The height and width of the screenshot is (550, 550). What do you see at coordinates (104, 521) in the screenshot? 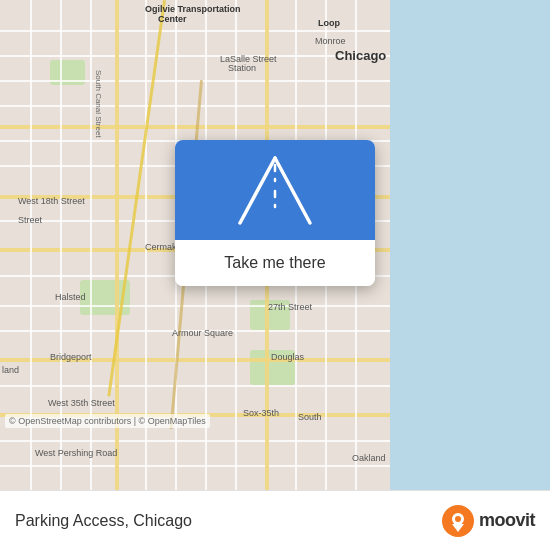
I see `location-title: Parking Access, Chicago` at bounding box center [104, 521].